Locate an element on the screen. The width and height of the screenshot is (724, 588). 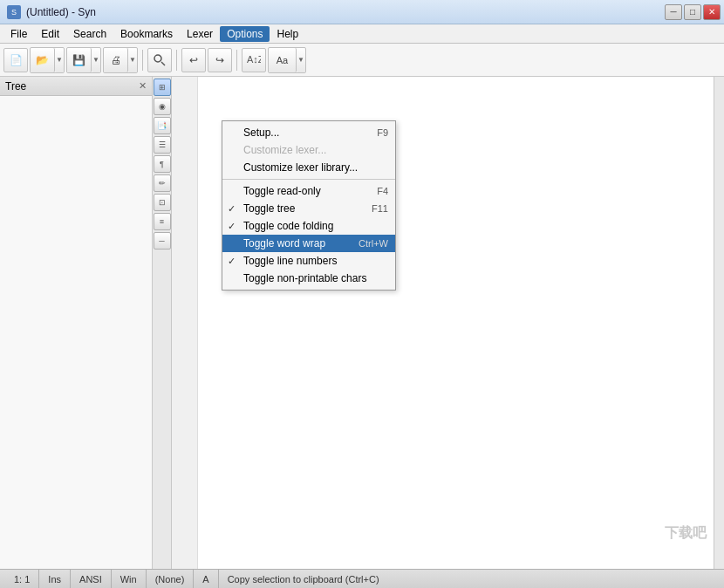
undo-button: ↩ is located at coordinates (194, 60).